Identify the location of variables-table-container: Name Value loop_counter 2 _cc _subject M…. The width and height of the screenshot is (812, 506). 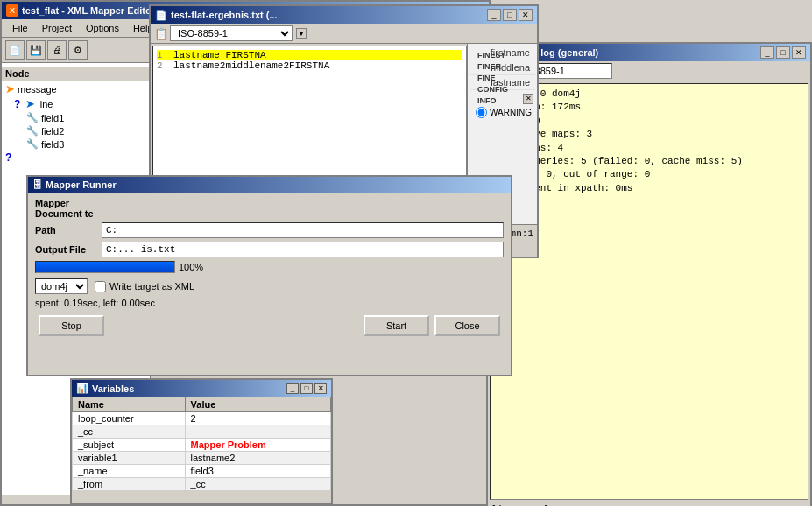
(201, 448).